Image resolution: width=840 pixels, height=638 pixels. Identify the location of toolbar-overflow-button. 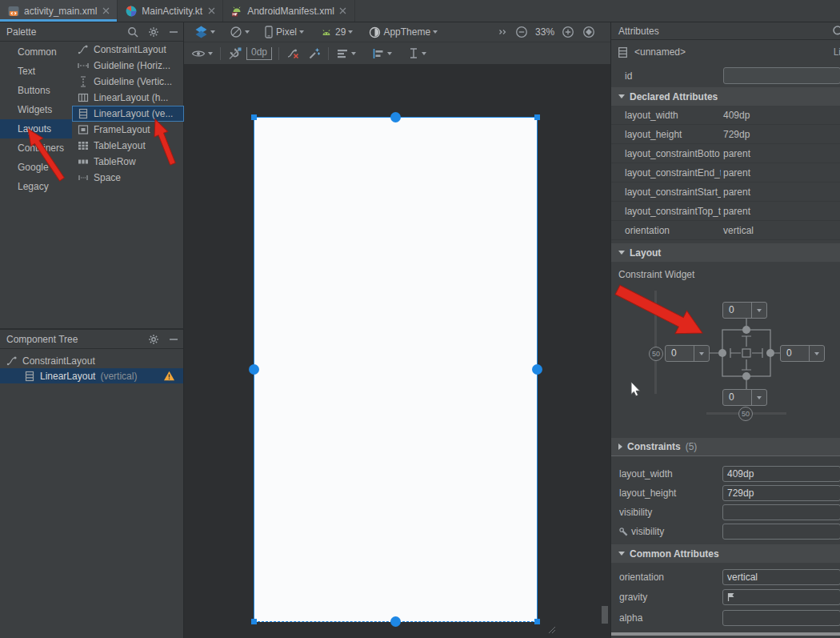
(502, 32).